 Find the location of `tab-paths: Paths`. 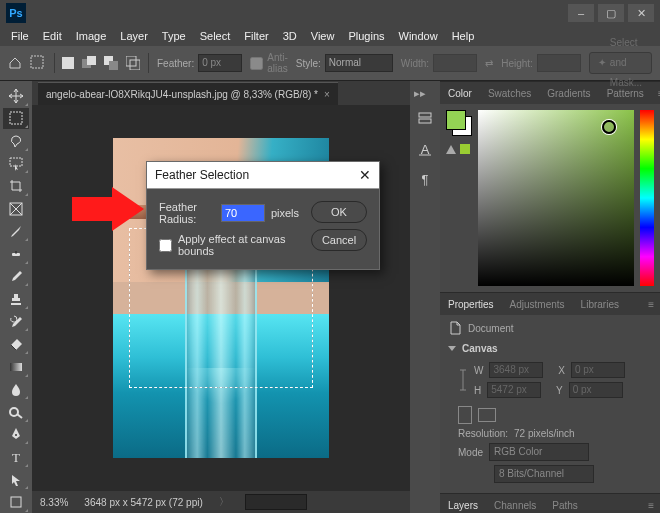

tab-paths: Paths is located at coordinates (565, 506).